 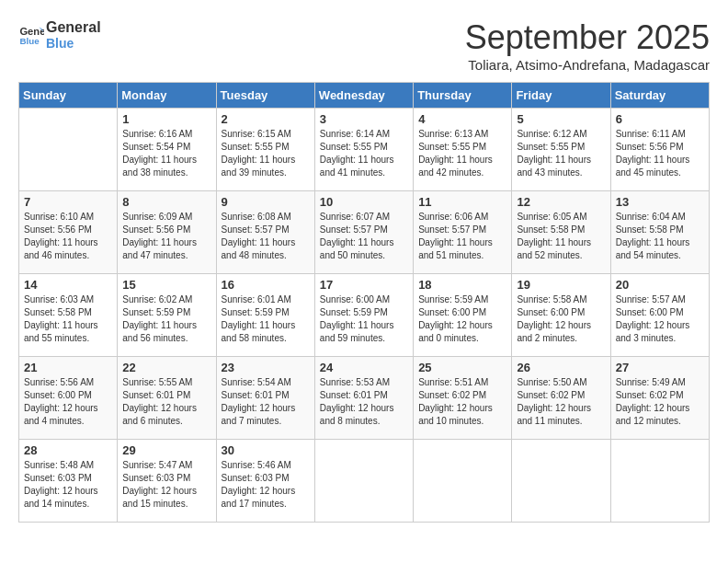 What do you see at coordinates (660, 398) in the screenshot?
I see `calendar-cell: 27Sunrise: 5:49 AM Sunset: 6:02 PM Dayli…` at bounding box center [660, 398].